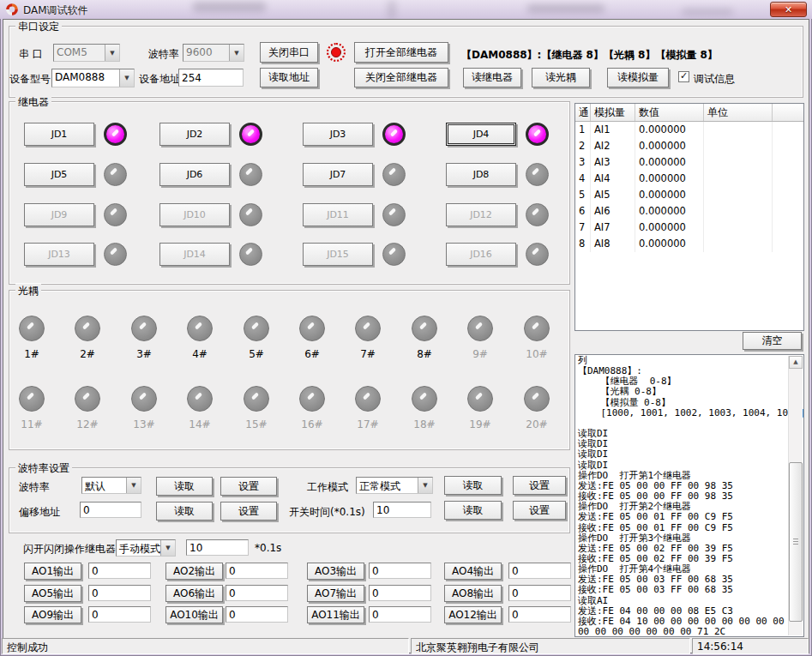 The height and width of the screenshot is (656, 812). Describe the element at coordinates (250, 175) in the screenshot. I see `relay-led-jd6` at that location.